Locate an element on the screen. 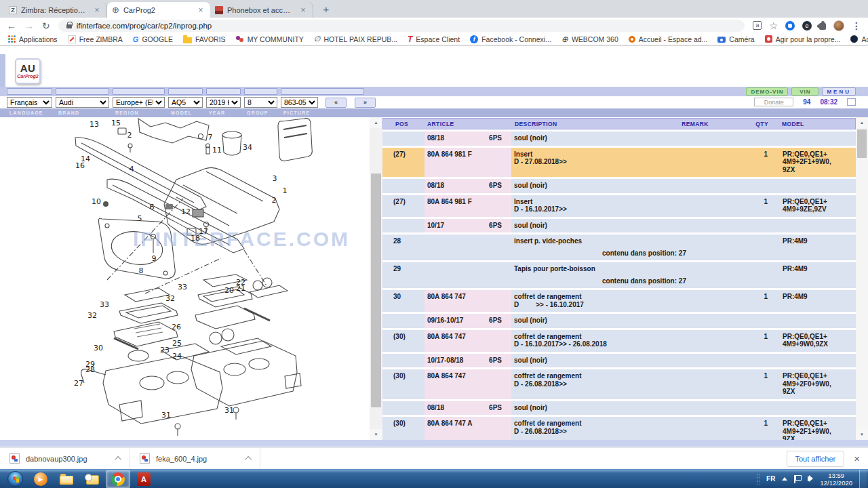 Image resolution: width=868 pixels, height=488 pixels. bookmark-item: Accueil | Agence N... is located at coordinates (859, 39).